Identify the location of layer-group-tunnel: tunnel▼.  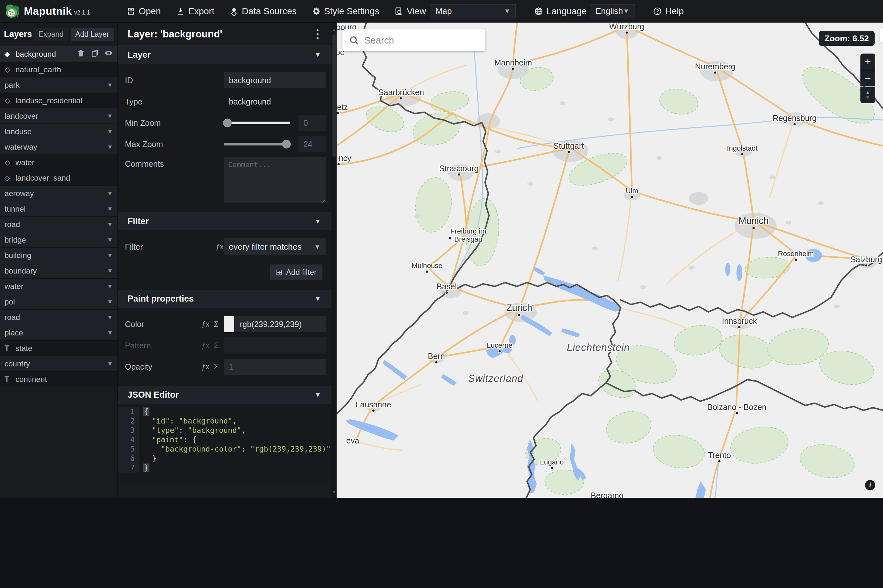
(59, 209).